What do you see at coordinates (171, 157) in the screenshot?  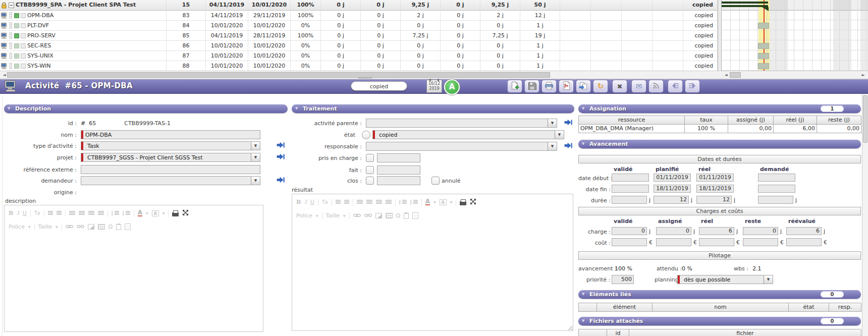 I see `projet-select: CTBB9997_SGSS - Projet Client SGSS Test` at bounding box center [171, 157].